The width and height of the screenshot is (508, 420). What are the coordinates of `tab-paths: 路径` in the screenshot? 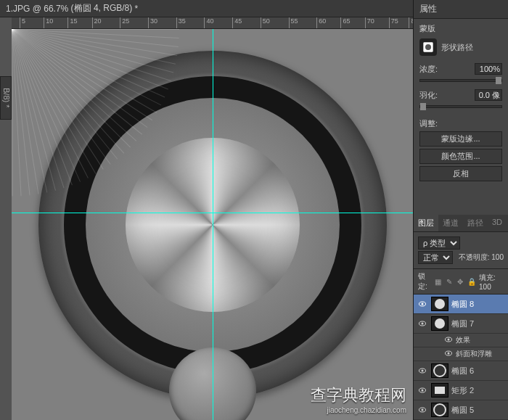 It's located at (475, 223).